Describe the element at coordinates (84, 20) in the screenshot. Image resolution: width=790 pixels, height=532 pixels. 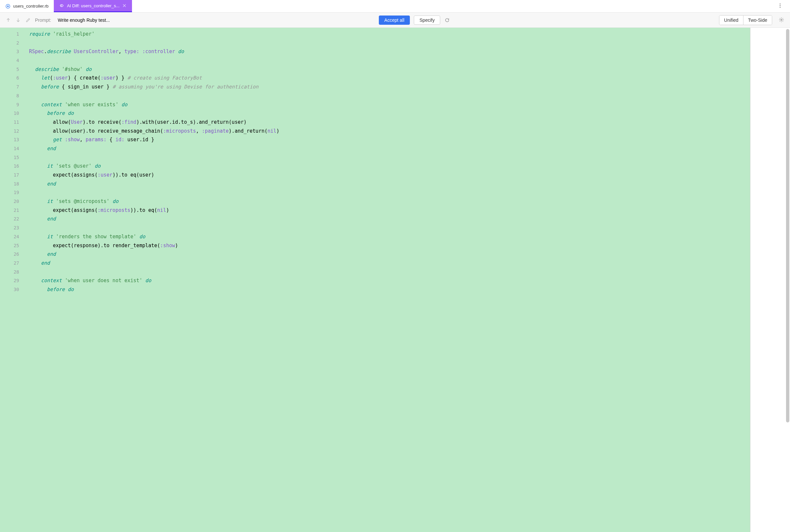
I see `prompt-text: Write enough Ruby test...` at that location.